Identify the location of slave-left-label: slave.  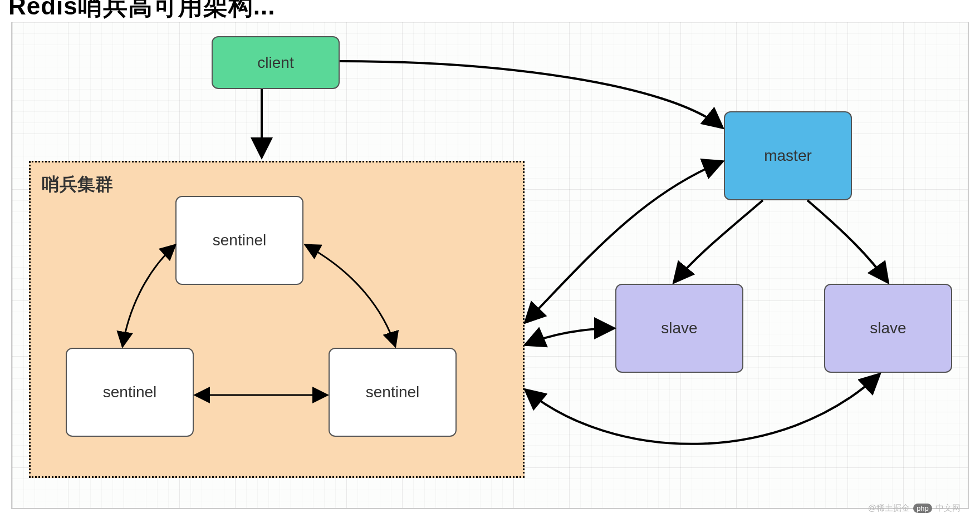
(679, 328).